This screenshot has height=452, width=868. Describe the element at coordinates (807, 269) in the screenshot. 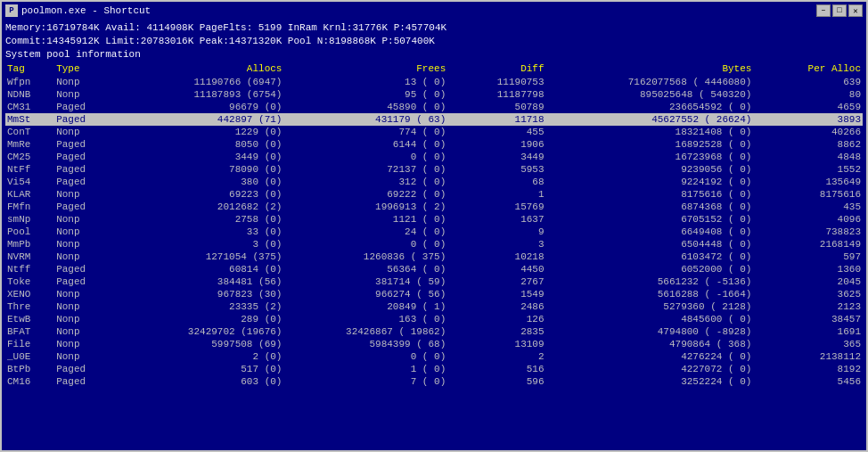

I see `cell-per-alloc: 1360` at that location.